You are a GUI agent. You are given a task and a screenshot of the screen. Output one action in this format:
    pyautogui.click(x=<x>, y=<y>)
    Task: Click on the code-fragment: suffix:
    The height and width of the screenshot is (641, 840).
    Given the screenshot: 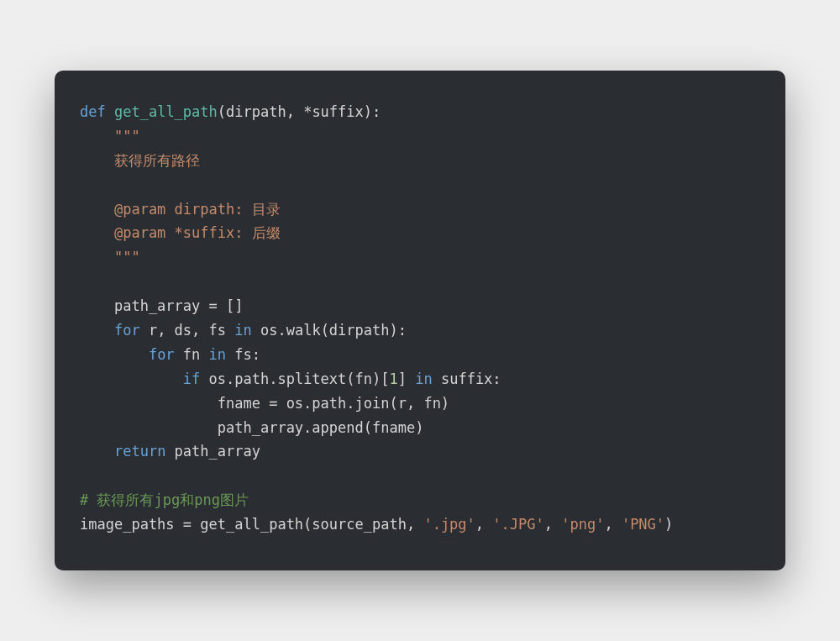 What is the action you would take?
    pyautogui.click(x=467, y=379)
    